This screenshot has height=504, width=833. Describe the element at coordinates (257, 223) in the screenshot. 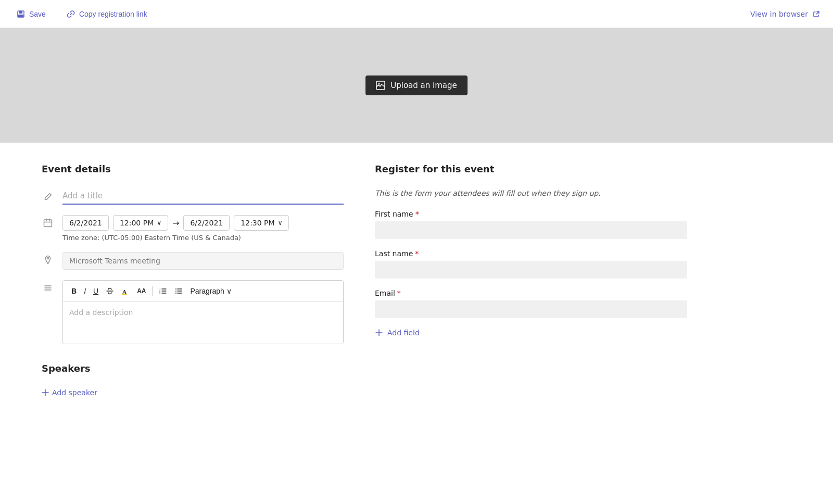

I see `end-time-value: 12:30 PM` at that location.